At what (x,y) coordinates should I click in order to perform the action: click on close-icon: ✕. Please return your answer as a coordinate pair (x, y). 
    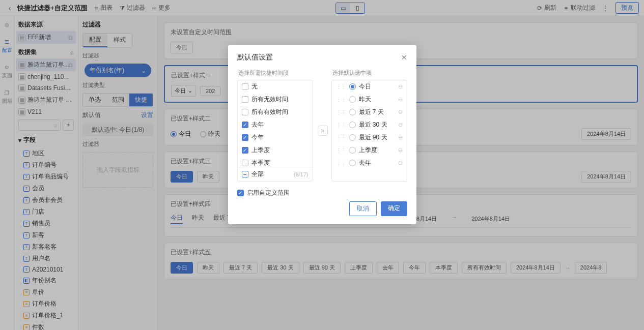
    Looking at the image, I should click on (404, 57).